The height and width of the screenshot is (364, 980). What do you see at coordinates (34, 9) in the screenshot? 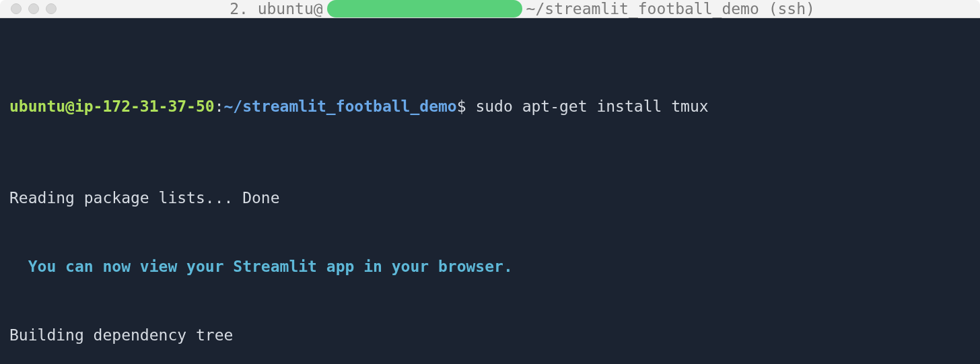
I see `minimize-icon` at bounding box center [34, 9].